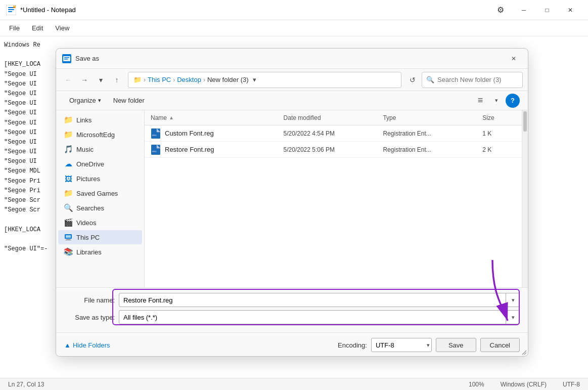  What do you see at coordinates (100, 135) in the screenshot?
I see `sidebar-item-microsoftedge: 📁 MicrosoftEdg` at bounding box center [100, 135].